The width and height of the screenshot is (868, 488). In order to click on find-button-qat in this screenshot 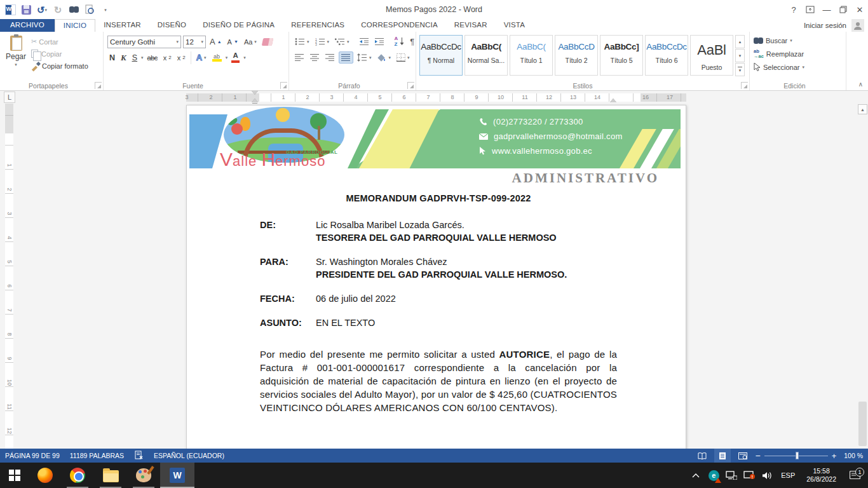, I will do `click(74, 10)`.